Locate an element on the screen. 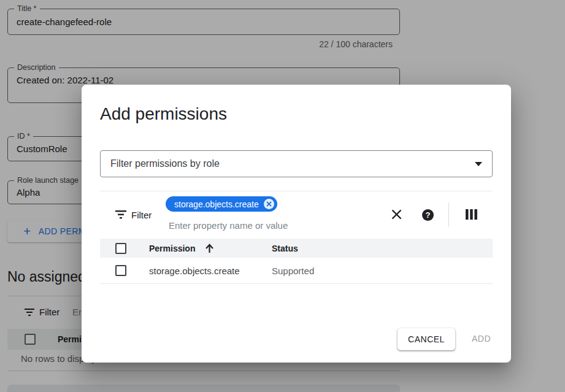  filter-label: Filter is located at coordinates (141, 215).